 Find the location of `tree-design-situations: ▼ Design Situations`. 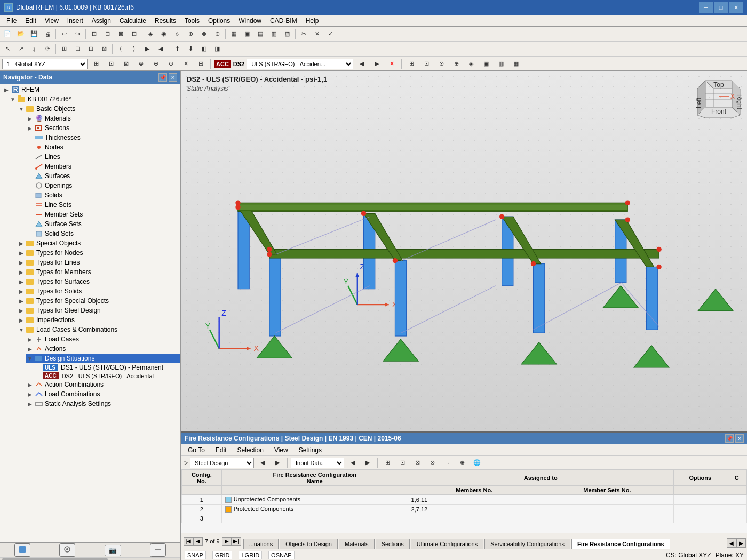

tree-design-situations: ▼ Design Situations is located at coordinates (103, 358).